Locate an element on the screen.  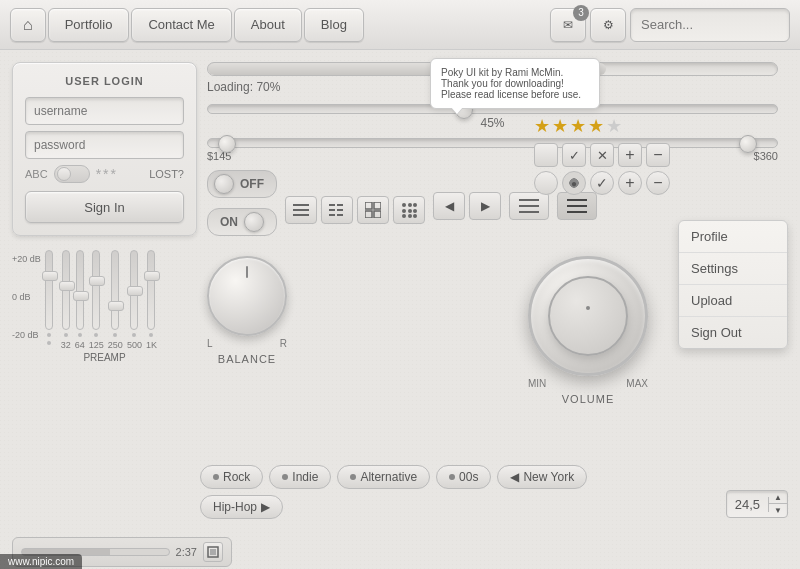
slider-range-thumb-left is located at coordinates (227, 144).